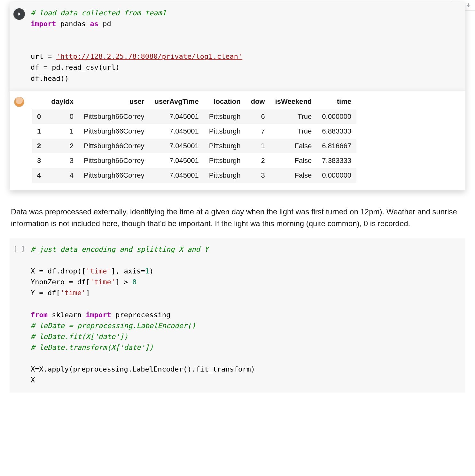 The image size is (475, 476). What do you see at coordinates (194, 175) in the screenshot?
I see `table-row: 44Pittsburgh66Correy7.045001Pittsburgh3F…` at bounding box center [194, 175].